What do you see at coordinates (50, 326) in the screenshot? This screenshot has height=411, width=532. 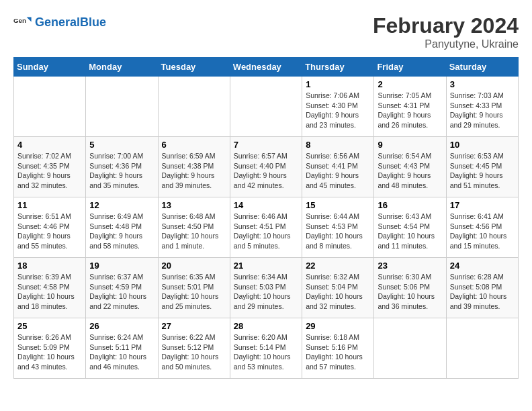 I see `day-number: 25` at bounding box center [50, 326].